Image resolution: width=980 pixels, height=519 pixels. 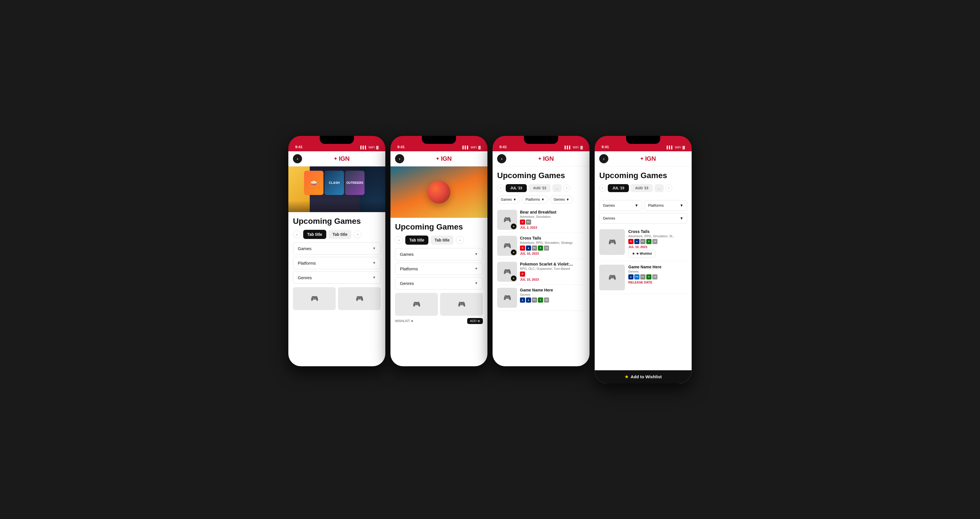 What do you see at coordinates (643, 144) in the screenshot?
I see `status-bar-4: 9:41 ▌▌▌ WiFi ▓` at bounding box center [643, 144].